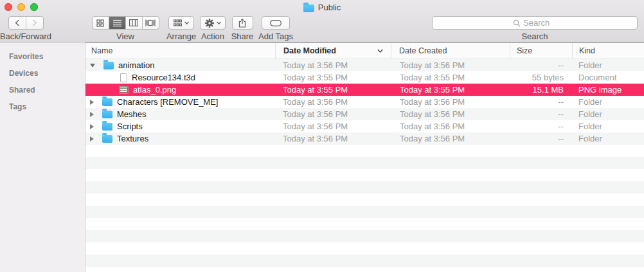 Image resolution: width=644 pixels, height=272 pixels. Describe the element at coordinates (26, 23) in the screenshot. I see `back-forward-control` at that location.